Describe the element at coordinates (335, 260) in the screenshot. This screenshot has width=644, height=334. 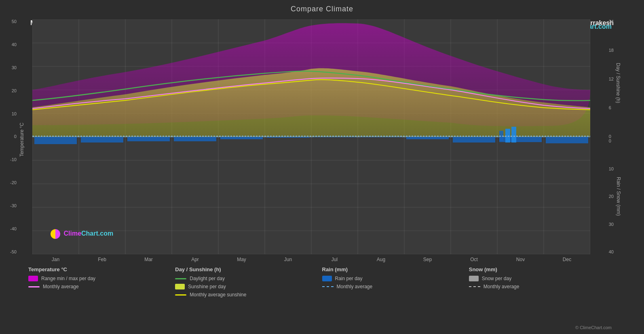
I see `x-tick-jul: Jul` at that location.